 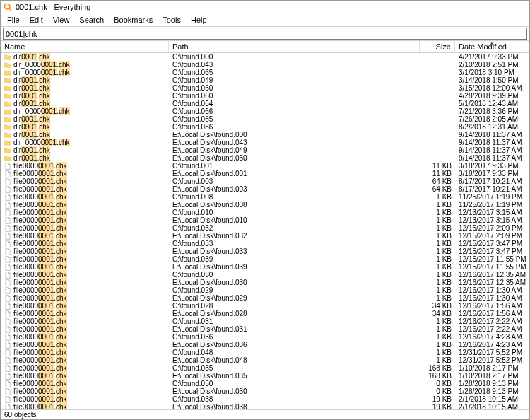 What do you see at coordinates (265, 134) in the screenshot?
I see `list-item: dir0001.chkE:\Local Disk\found.0009/14/2…` at bounding box center [265, 134].